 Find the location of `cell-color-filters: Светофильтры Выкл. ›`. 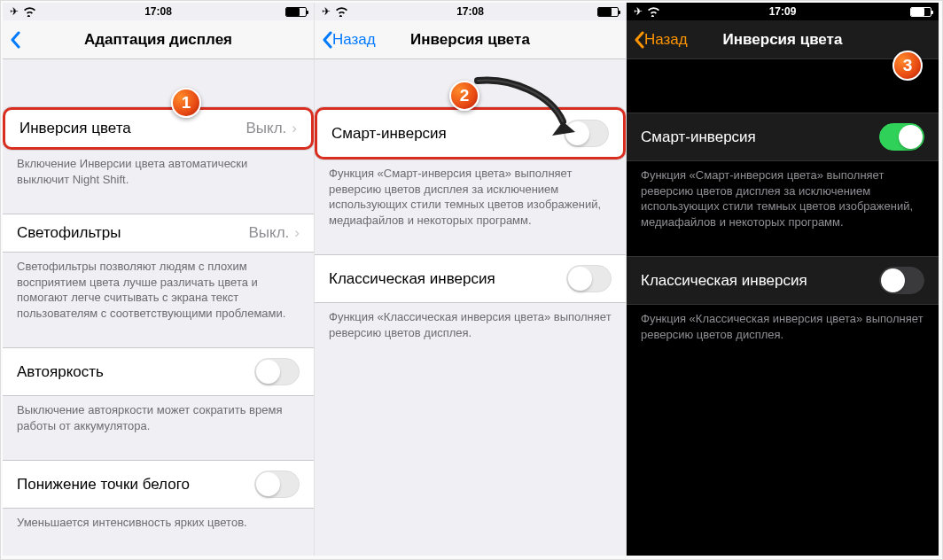

cell-color-filters: Светофильтры Выкл. › is located at coordinates (158, 233).